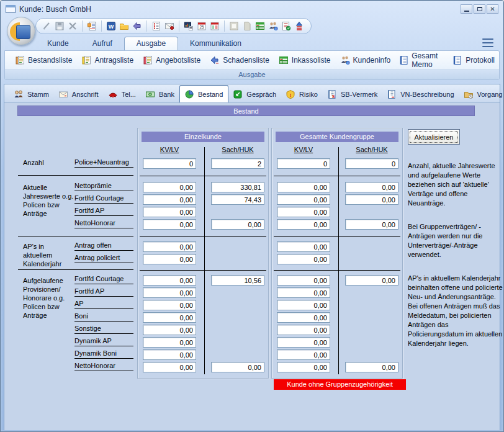 This screenshot has width=504, height=432. What do you see at coordinates (238, 200) in the screenshot?
I see `value-field: 74,43` at bounding box center [238, 200].